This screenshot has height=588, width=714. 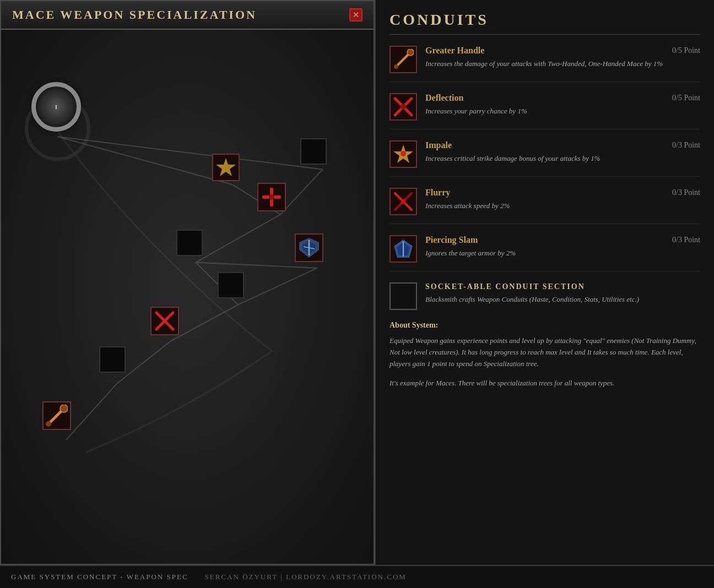 What do you see at coordinates (545, 111) in the screenshot?
I see `conduit-deflection: Deflection 0/5 Point Increases your parr…` at bounding box center [545, 111].